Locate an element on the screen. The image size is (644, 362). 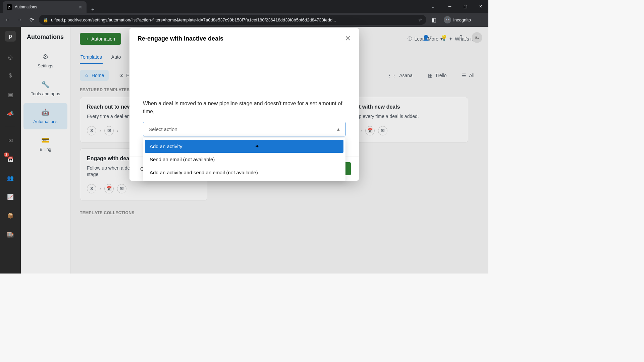
url-bar: 🔒 uifeed.pipedrive.com/settings/automati… is located at coordinates (233, 20).